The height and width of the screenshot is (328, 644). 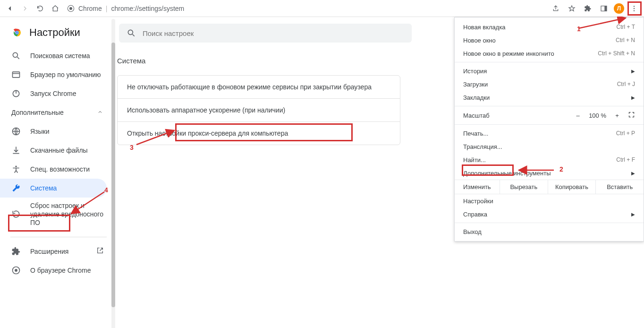 What do you see at coordinates (60, 56) in the screenshot?
I see `sidebar-item-label: Поисковая система` at bounding box center [60, 56].